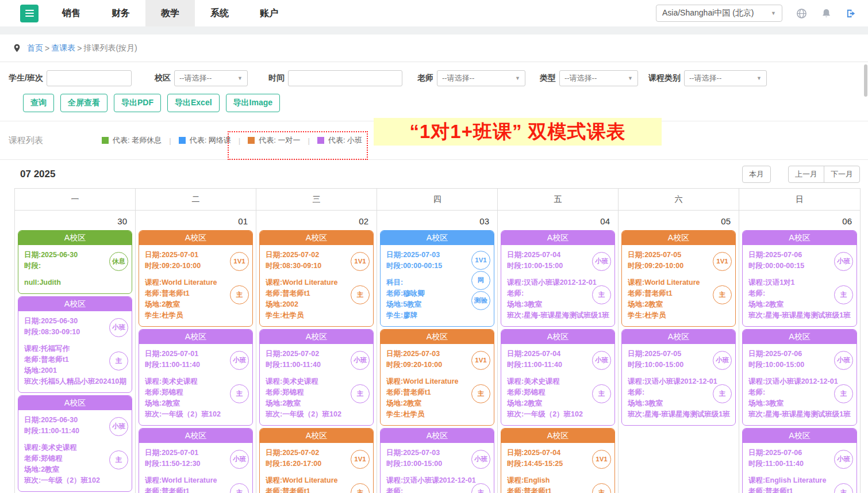 The image size is (868, 493). Describe the element at coordinates (274, 140) in the screenshot. I see `legend-item: 代表: 一对一` at that location.